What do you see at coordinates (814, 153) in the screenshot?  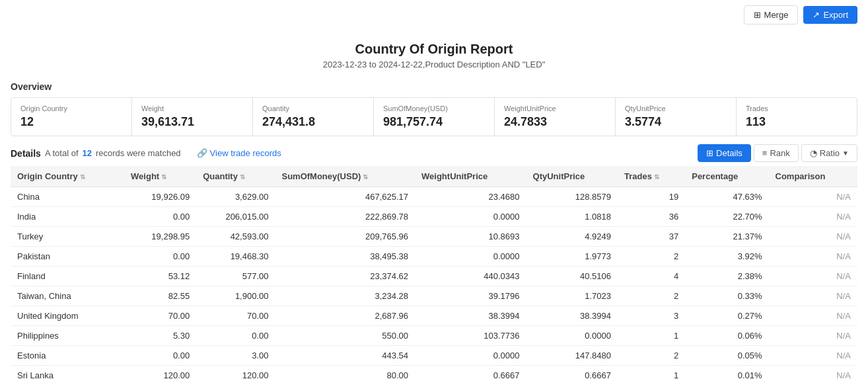 I see `ratio-tab-icon: ◔` at bounding box center [814, 153].